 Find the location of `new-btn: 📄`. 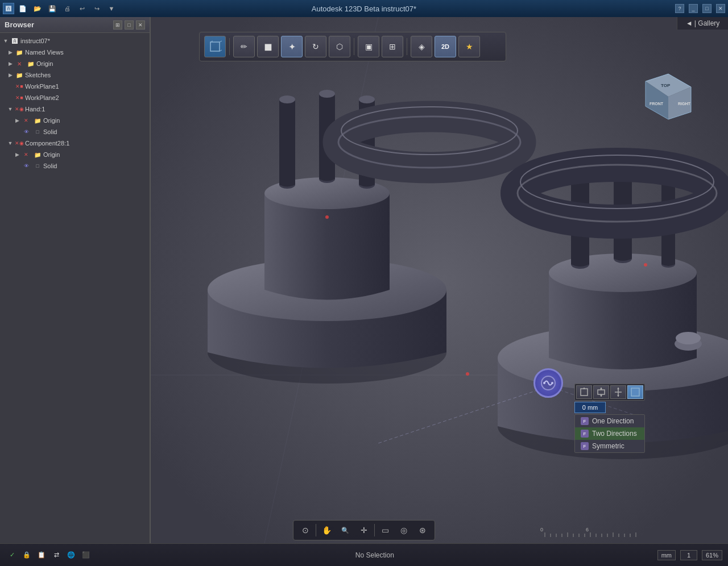

new-btn: 📄 is located at coordinates (23, 9).